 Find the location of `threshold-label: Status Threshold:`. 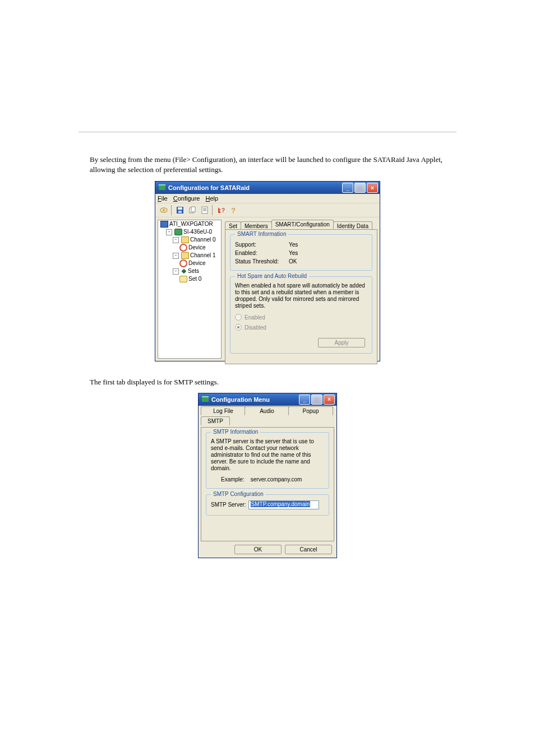

threshold-label: Status Threshold: is located at coordinates (262, 261).